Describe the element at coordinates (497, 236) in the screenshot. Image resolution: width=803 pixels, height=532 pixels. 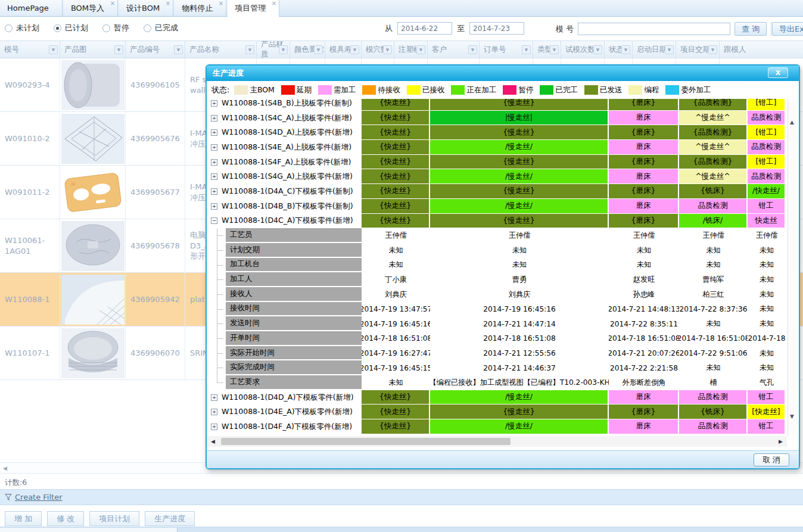
I see `detail-row: 工艺员王仲儒王仲儒王仲儒王仲儒王仲儒` at that location.